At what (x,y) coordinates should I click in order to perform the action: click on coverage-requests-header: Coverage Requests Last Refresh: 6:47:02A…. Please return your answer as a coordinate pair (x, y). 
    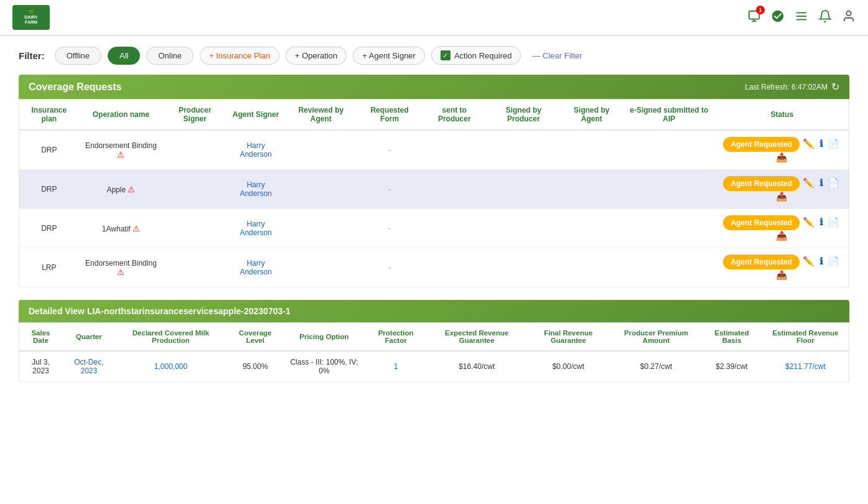
    Looking at the image, I should click on (434, 87).